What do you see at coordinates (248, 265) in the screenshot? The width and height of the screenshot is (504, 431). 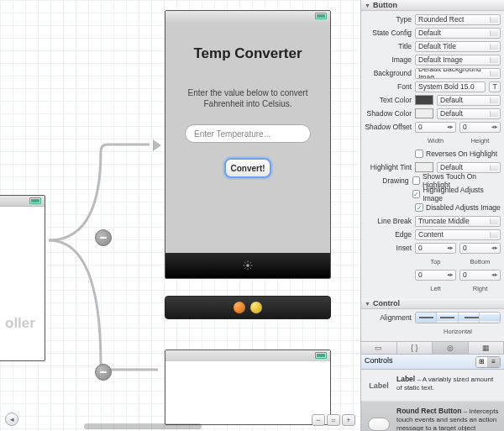 I see `bottom-toolbar` at bounding box center [248, 265].